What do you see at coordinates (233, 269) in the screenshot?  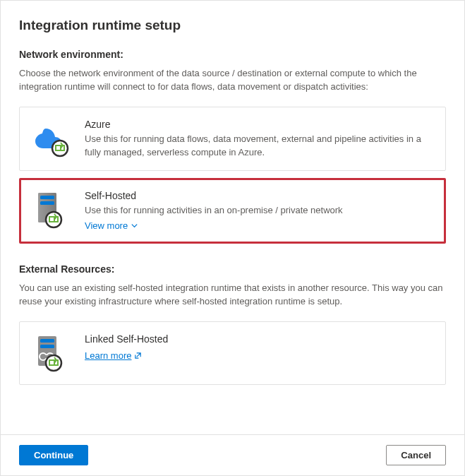 I see `external-heading: External Resources:` at bounding box center [233, 269].